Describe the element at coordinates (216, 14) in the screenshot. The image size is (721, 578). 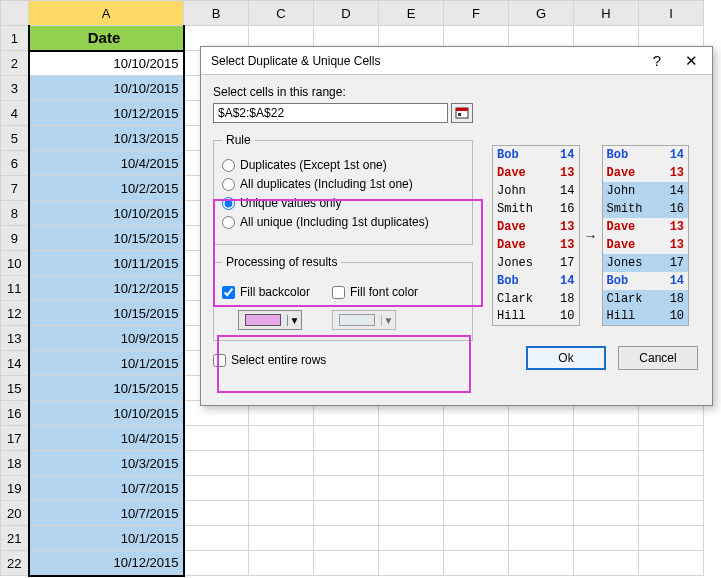
I see `column-header-B: B` at that location.